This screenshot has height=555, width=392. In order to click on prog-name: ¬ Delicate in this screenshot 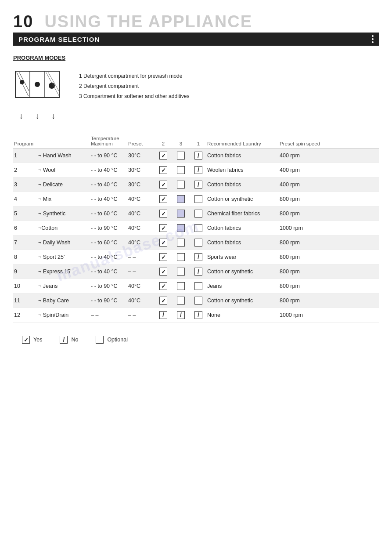, I will do `click(65, 185)`.